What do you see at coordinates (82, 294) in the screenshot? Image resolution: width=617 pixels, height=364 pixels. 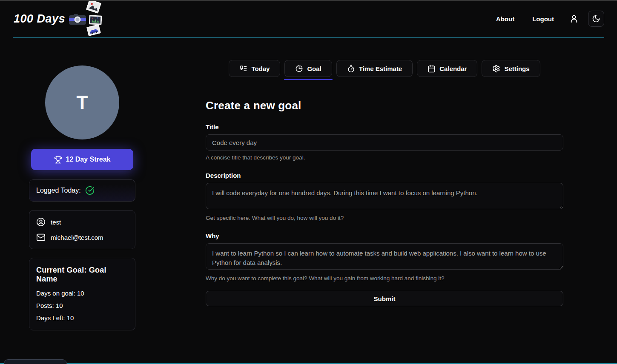 I see `current-goal-card: Current Goal: Goal Name Days on goal: 10…` at bounding box center [82, 294].